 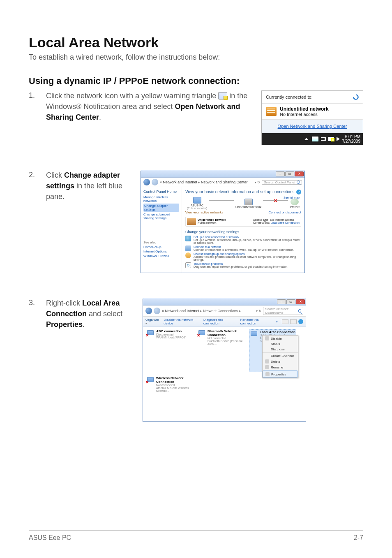 What do you see at coordinates (323, 139) in the screenshot?
I see `battery-icon` at bounding box center [323, 139].